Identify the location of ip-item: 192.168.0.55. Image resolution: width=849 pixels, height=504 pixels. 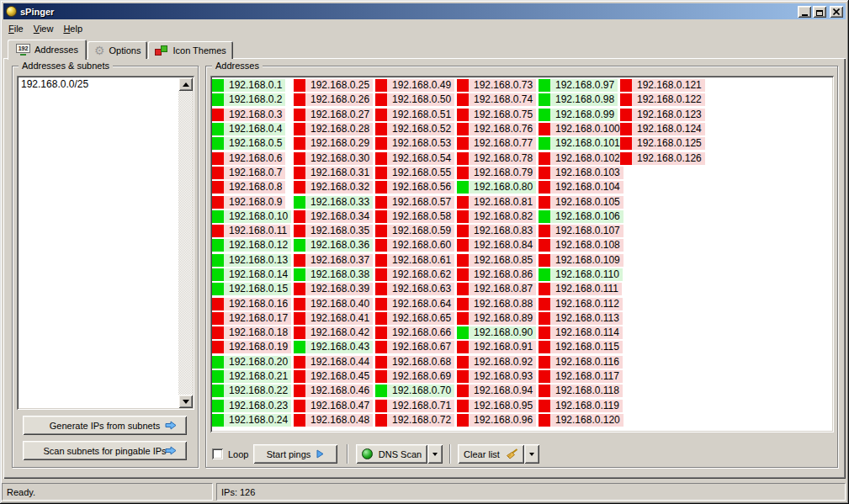
(416, 173).